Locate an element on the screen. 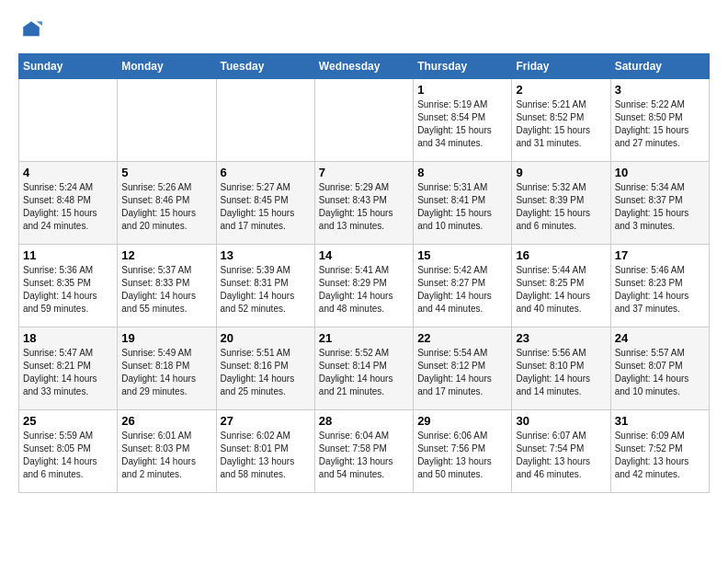 This screenshot has height=563, width=728. day-number: 22 is located at coordinates (462, 339).